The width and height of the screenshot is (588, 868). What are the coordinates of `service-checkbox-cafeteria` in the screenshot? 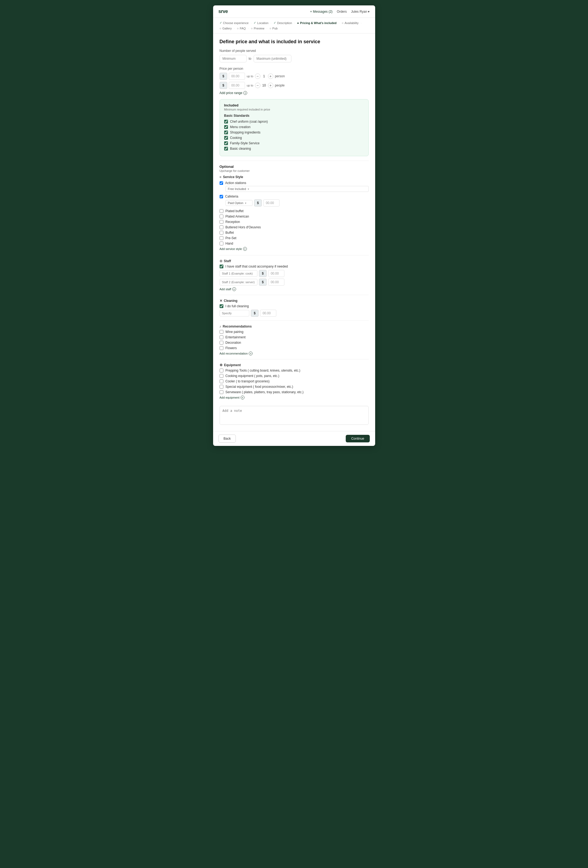 It's located at (221, 196).